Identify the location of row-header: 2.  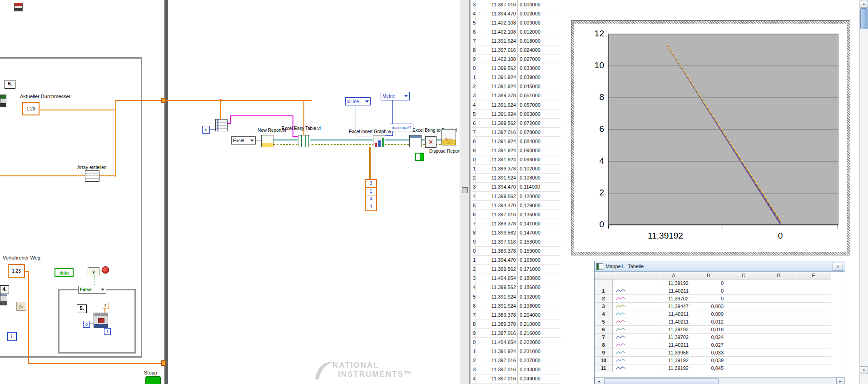
(604, 299).